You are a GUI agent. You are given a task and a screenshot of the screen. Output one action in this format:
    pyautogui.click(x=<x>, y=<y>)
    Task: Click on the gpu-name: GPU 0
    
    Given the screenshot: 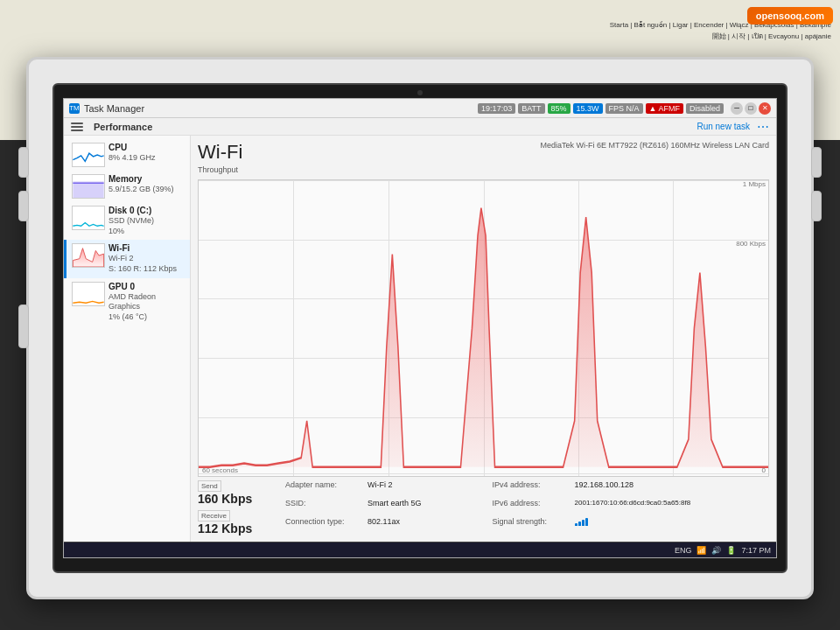 What is the action you would take?
    pyautogui.click(x=147, y=287)
    